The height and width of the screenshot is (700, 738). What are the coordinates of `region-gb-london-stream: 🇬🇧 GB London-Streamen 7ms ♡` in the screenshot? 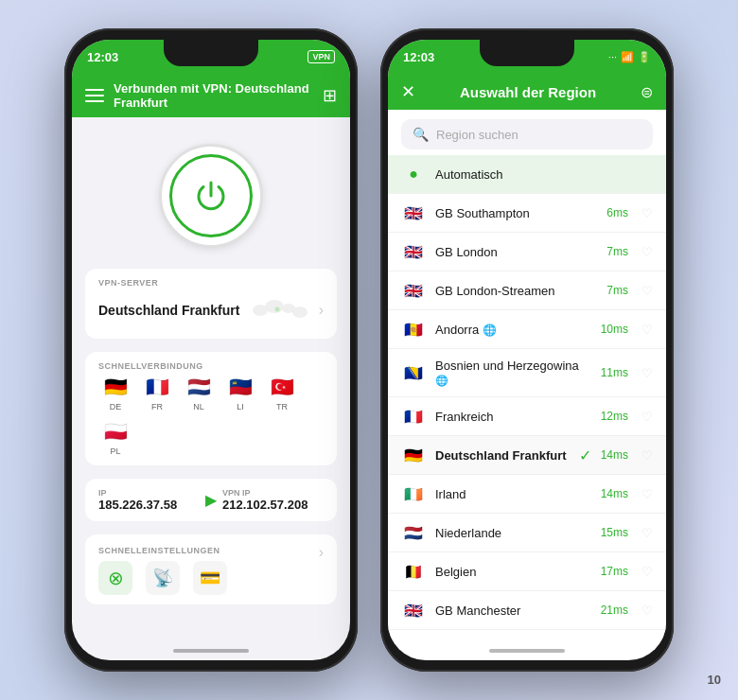 It's located at (527, 291).